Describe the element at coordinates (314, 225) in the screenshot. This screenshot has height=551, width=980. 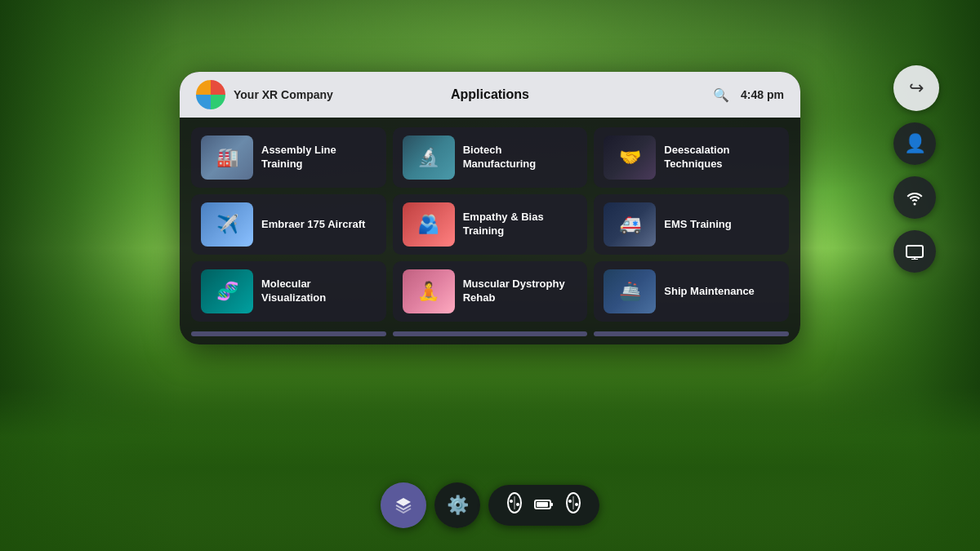
I see `app-label-embraer: Embraer 175 Aircraft` at that location.